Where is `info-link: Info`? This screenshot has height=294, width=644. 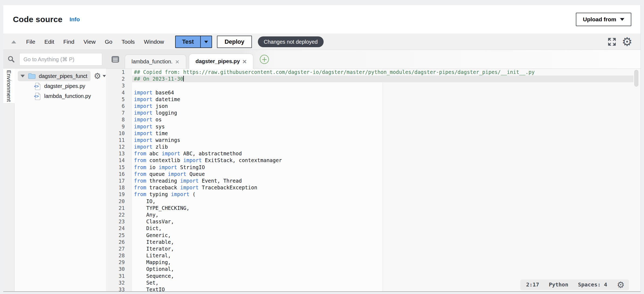
info-link: Info is located at coordinates (75, 19).